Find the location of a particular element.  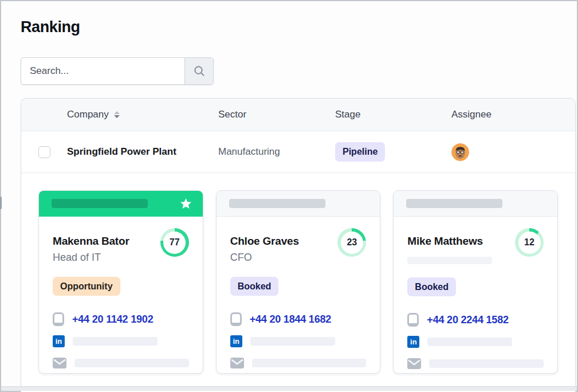

status-badge: Opportunity is located at coordinates (86, 287).